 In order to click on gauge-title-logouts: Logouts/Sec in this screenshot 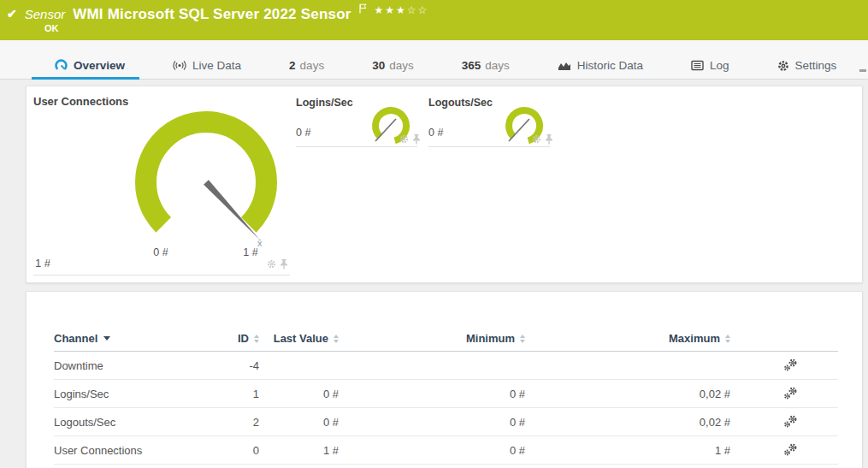, I will do `click(460, 103)`.